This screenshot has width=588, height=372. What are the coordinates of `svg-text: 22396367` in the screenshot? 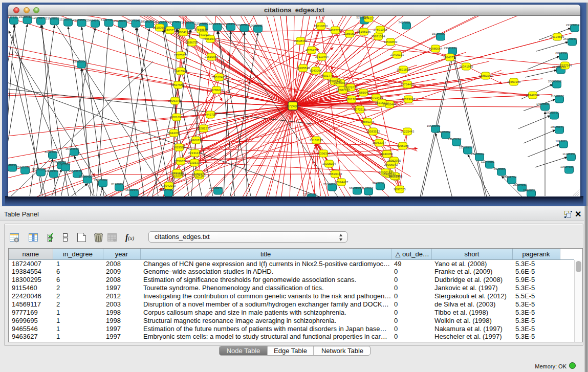 It's located at (323, 154).